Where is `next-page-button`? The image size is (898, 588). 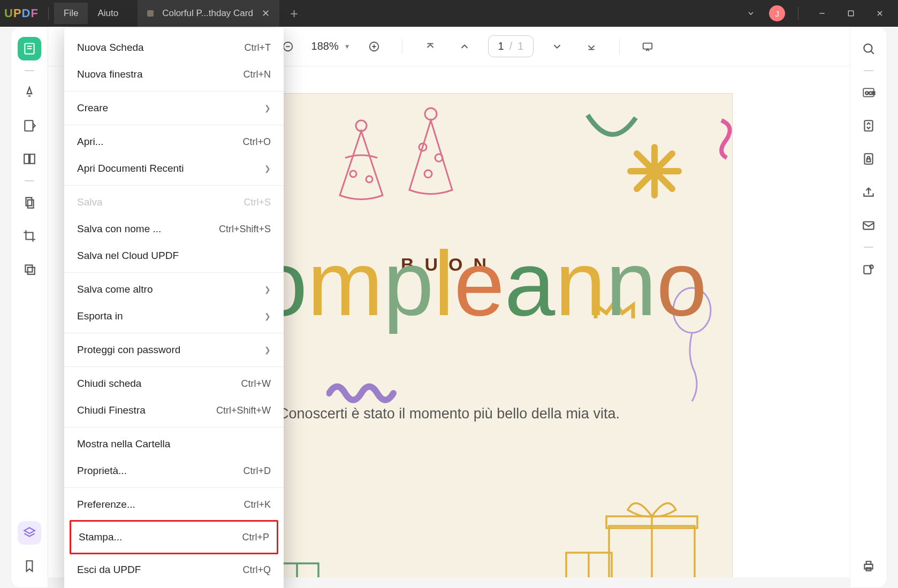 next-page-button is located at coordinates (557, 47).